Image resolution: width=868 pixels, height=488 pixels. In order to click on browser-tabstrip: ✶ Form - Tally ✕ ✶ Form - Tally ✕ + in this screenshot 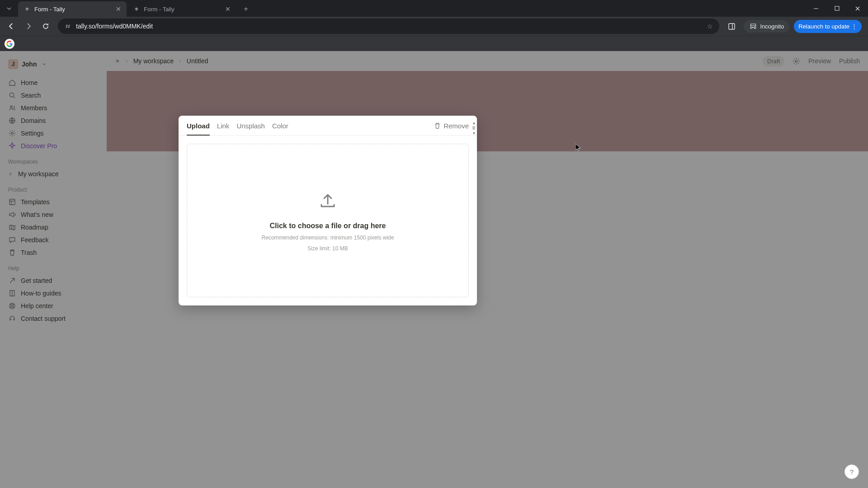, I will do `click(434, 8)`.